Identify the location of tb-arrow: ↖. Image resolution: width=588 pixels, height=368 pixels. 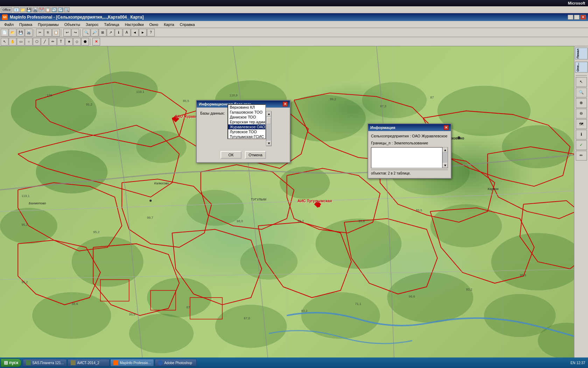
(5, 42).